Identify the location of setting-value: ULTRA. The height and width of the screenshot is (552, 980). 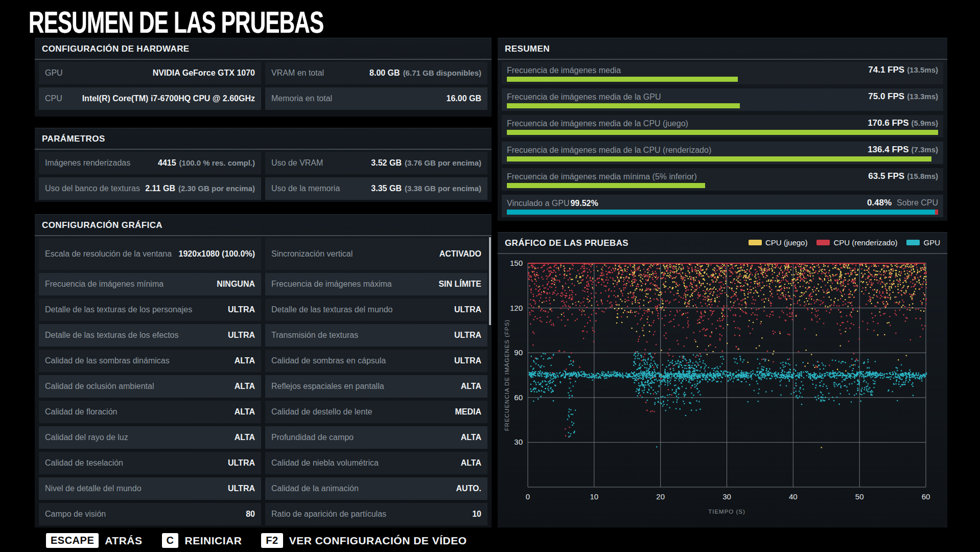
(468, 361).